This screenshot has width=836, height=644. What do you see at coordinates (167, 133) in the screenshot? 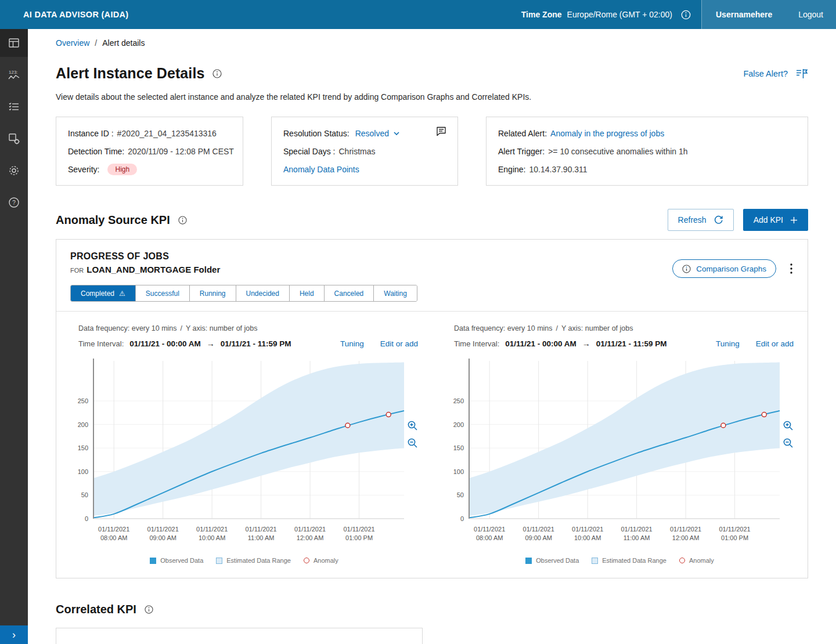
I see `instance-id-value: #2020_21_04_1235413316` at bounding box center [167, 133].